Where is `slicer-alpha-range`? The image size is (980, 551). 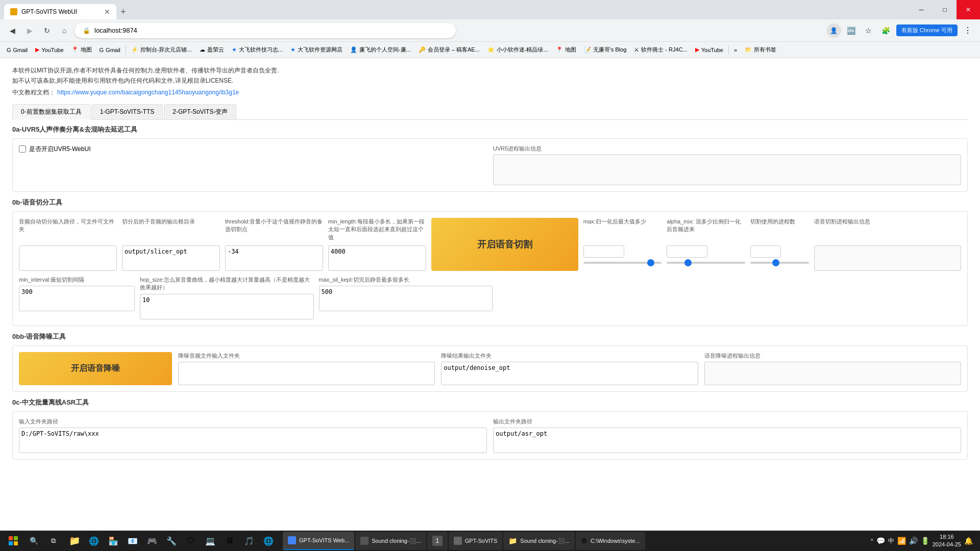
slicer-alpha-range is located at coordinates (706, 263).